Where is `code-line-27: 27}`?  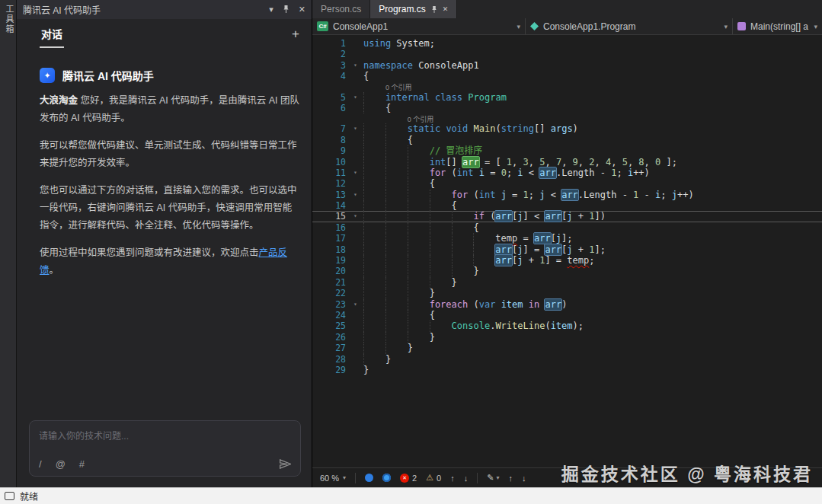 code-line-27: 27} is located at coordinates (567, 348).